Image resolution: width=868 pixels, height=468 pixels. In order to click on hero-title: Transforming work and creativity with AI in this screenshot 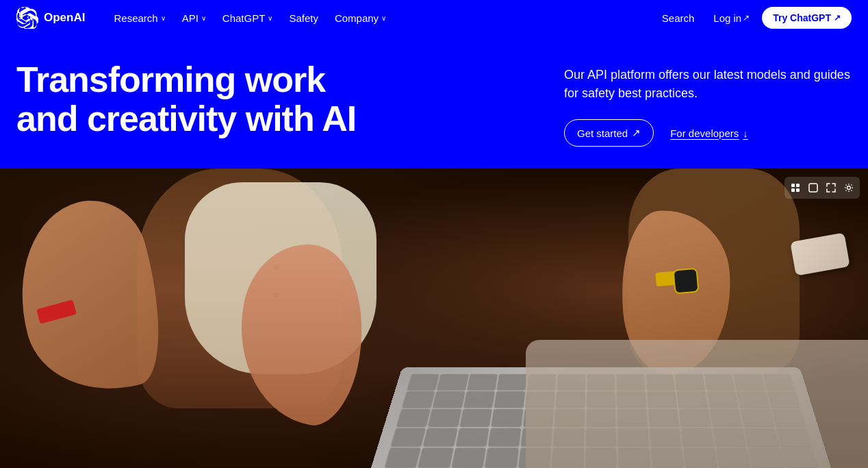, I will do `click(194, 99)`.